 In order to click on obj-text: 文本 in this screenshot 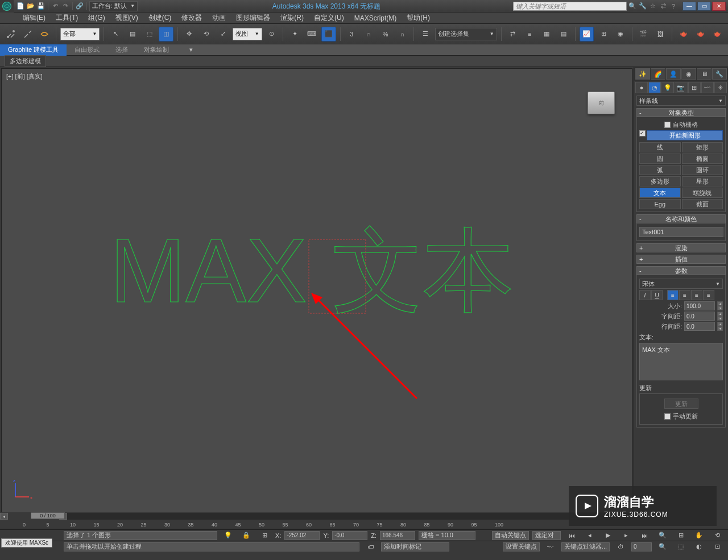, I will do `click(660, 193)`.